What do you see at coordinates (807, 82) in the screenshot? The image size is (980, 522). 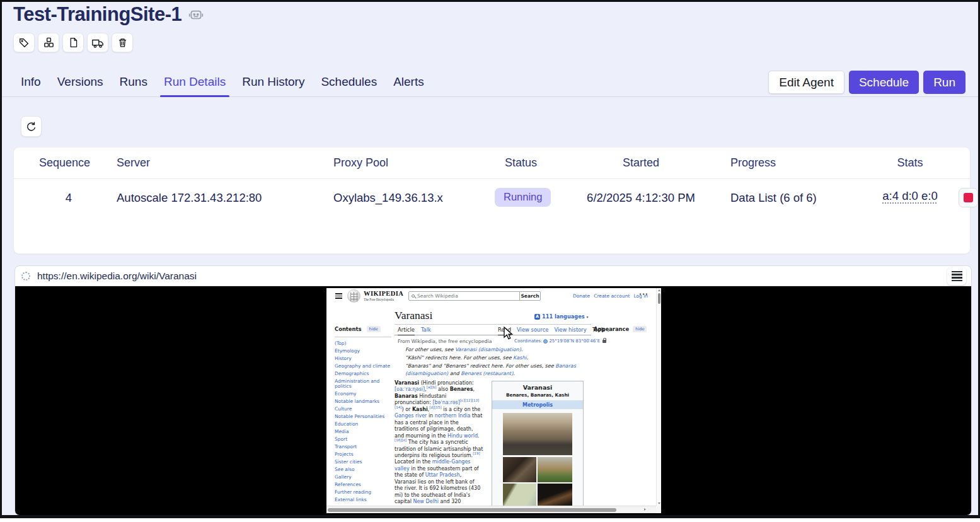 I see `edit-agent-button: Edit Agent` at bounding box center [807, 82].